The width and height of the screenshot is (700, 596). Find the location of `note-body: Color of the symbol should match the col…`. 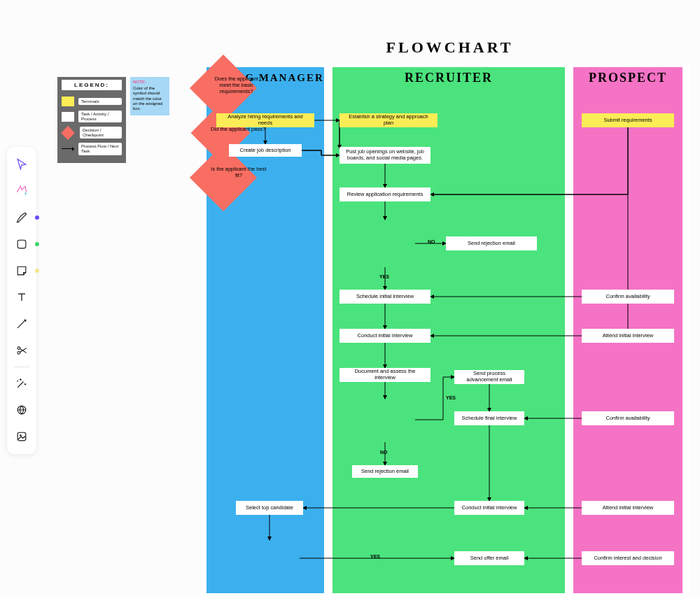

note-body: Color of the symbol should match the col… is located at coordinates (150, 99).